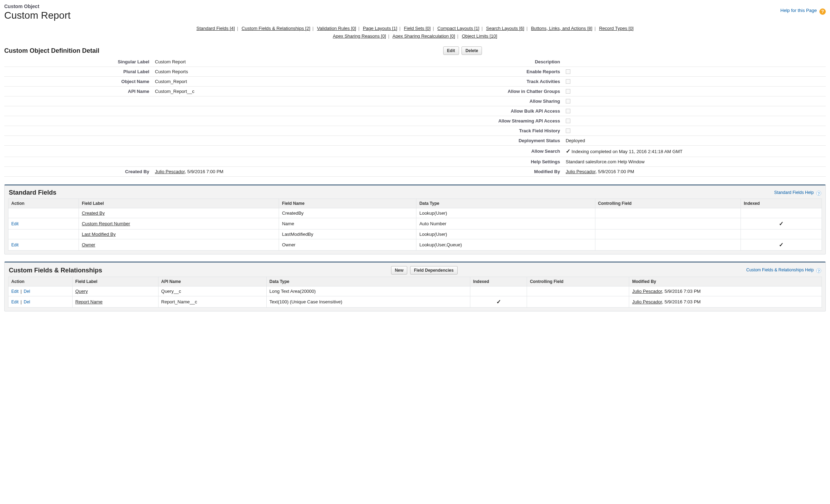  Describe the element at coordinates (284, 62) in the screenshot. I see `value-singular: Custom Report` at that location.